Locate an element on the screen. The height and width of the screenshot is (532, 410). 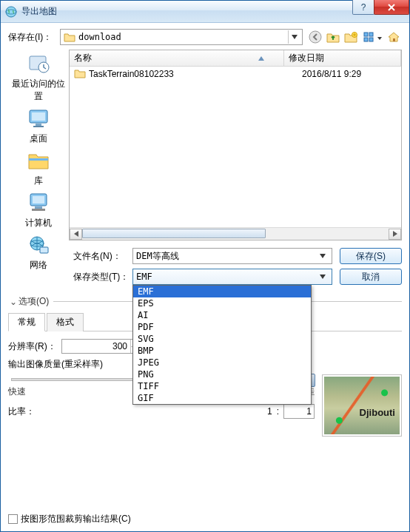
computer-icon is located at coordinates (38, 203).